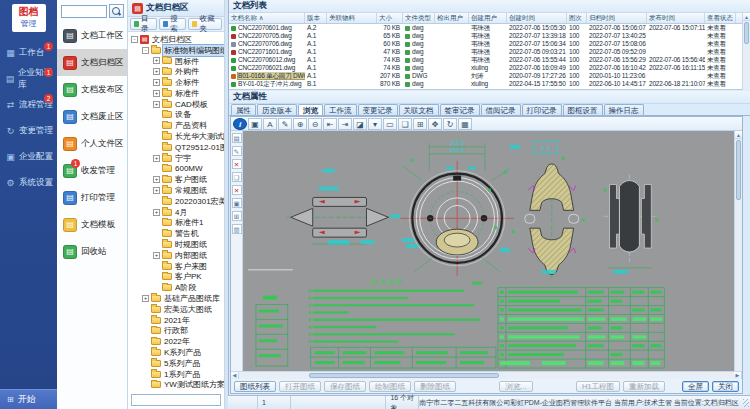  What do you see at coordinates (390, 124) in the screenshot?
I see `screen-icon: ▭` at bounding box center [390, 124].